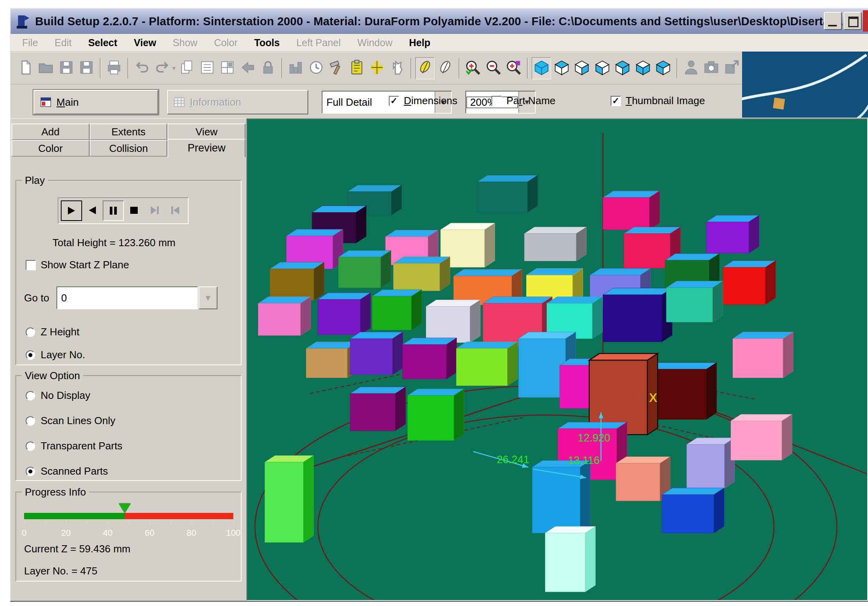  Describe the element at coordinates (114, 68) in the screenshot. I see `print-button` at that location.